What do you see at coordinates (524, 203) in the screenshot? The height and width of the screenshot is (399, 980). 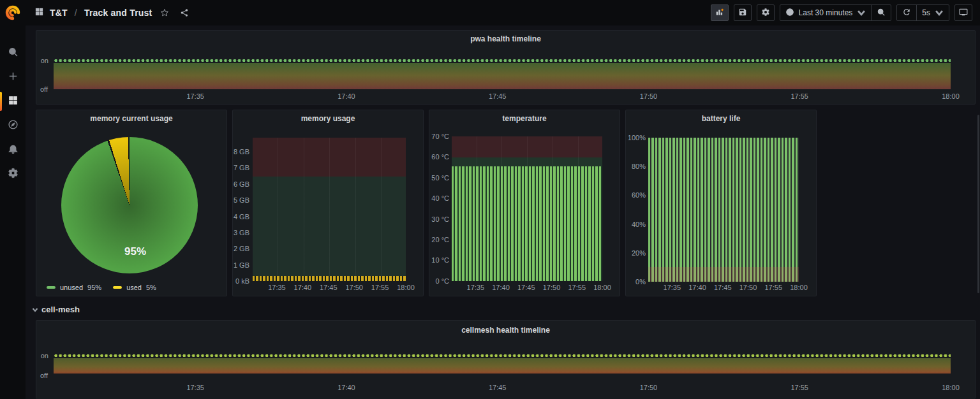 I see `panel-temperature: temperature 70 °C60 °C50 °C40 °C30 °C20 …` at bounding box center [524, 203].